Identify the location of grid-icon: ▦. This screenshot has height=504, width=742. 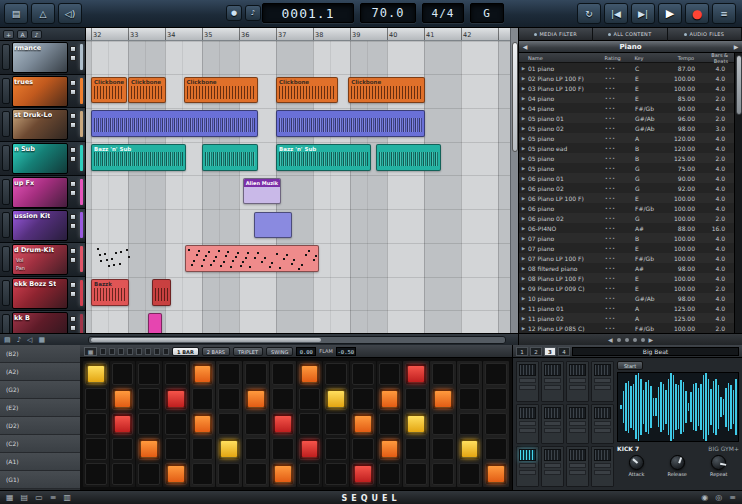
(42, 340).